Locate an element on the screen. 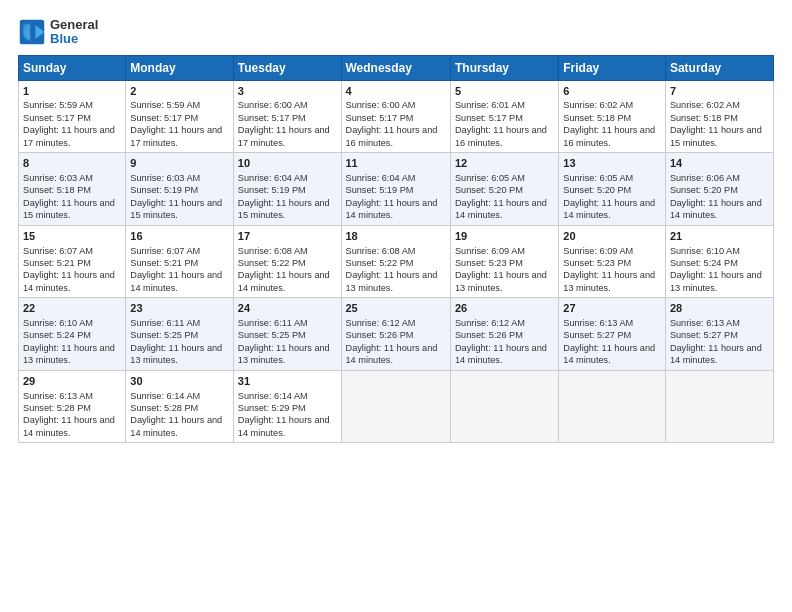  calendar-cell: 13Sunrise: 6:05 AMSunset: 5:20 PMDayligh… is located at coordinates (612, 190).